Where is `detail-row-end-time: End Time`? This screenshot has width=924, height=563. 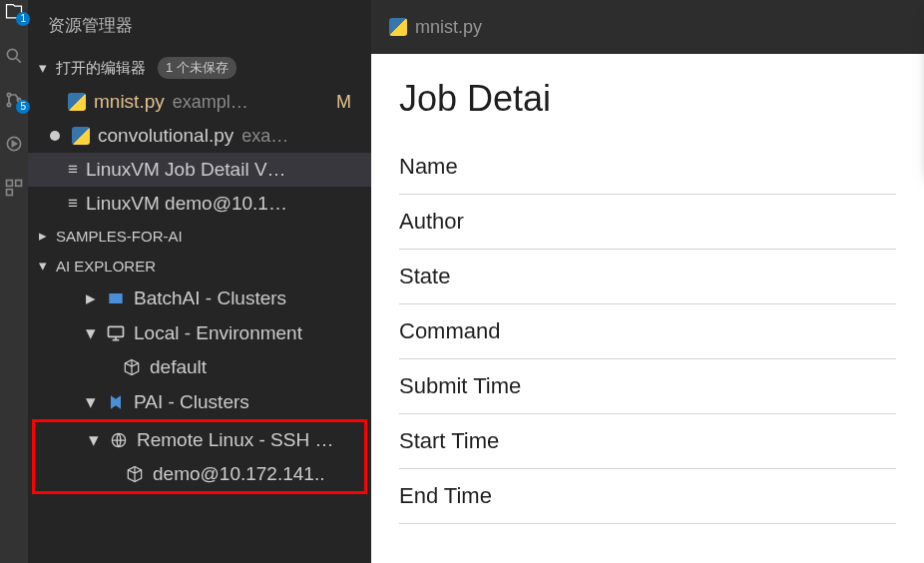 detail-row-end-time: End Time is located at coordinates (648, 497).